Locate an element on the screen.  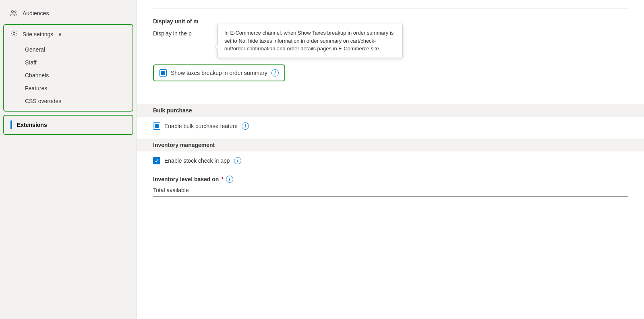
show-taxes-checkbox is located at coordinates (163, 73).